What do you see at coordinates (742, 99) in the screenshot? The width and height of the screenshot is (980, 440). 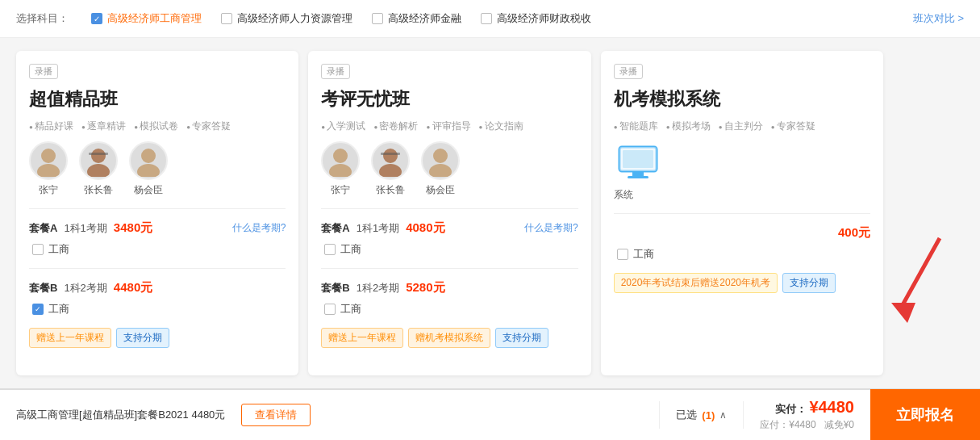 I see `card-jikaomoni-title: 机考模拟系统` at bounding box center [742, 99].